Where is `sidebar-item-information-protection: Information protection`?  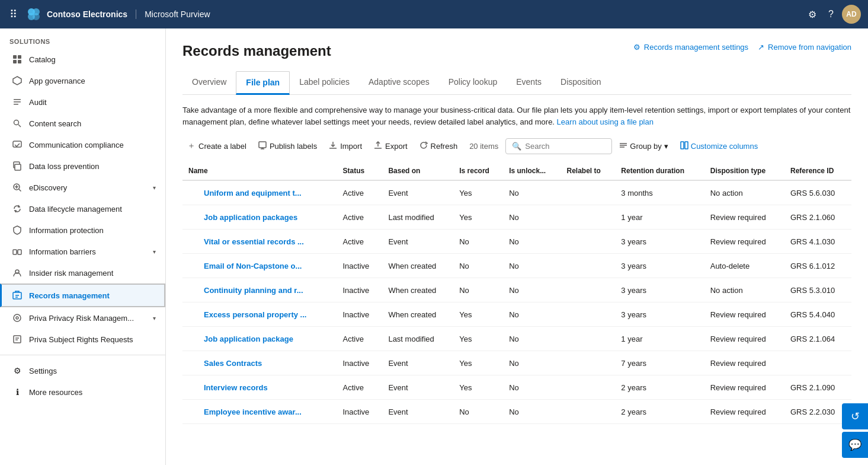
sidebar-item-information-protection: Information protection is located at coordinates (83, 230).